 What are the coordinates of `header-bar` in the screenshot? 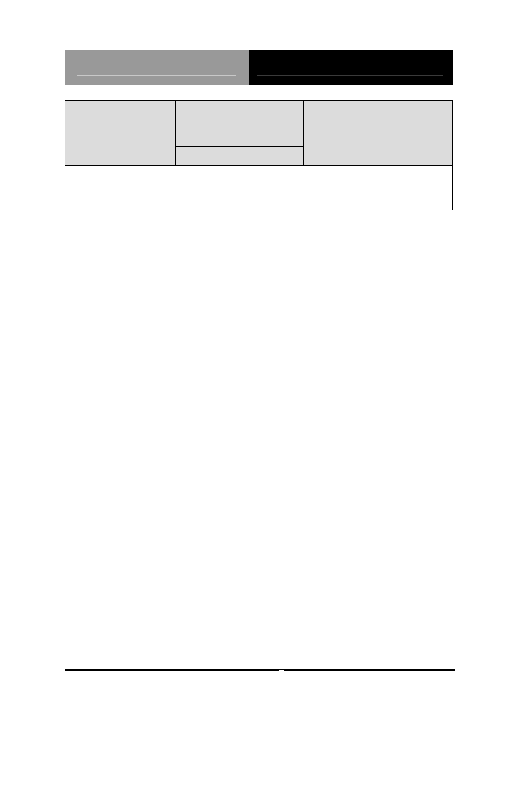 It's located at (259, 68).